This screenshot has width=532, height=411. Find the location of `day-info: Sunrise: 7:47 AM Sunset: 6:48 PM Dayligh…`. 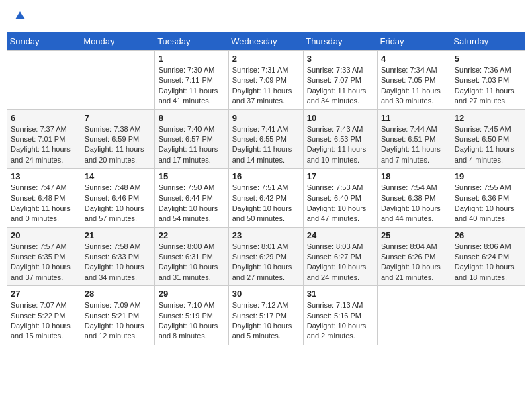

day-info: Sunrise: 7:47 AM Sunset: 6:48 PM Dayligh… is located at coordinates (44, 203).